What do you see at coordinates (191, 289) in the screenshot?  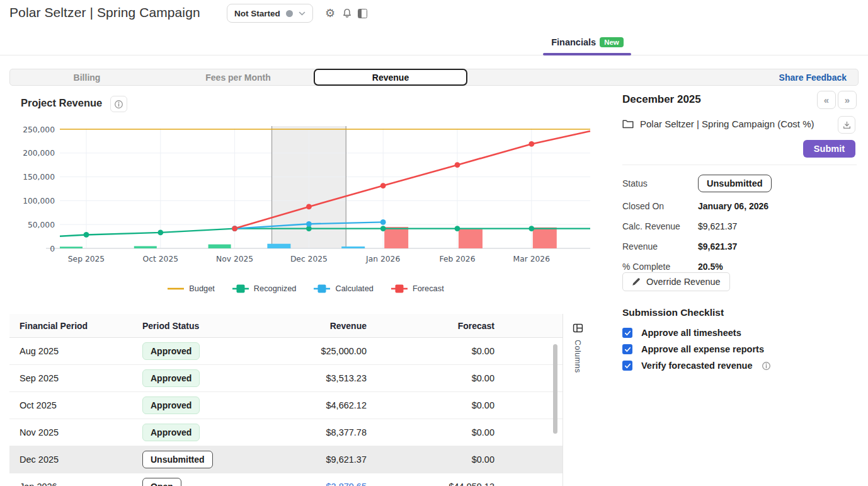 I see `legend-item-budget: Budget` at bounding box center [191, 289].